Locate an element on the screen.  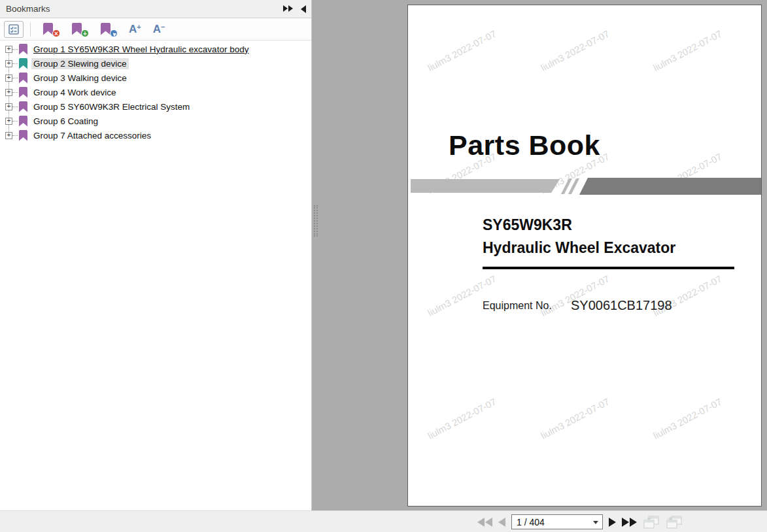
equipment-no-value: SY0061CB17198 is located at coordinates (621, 306).